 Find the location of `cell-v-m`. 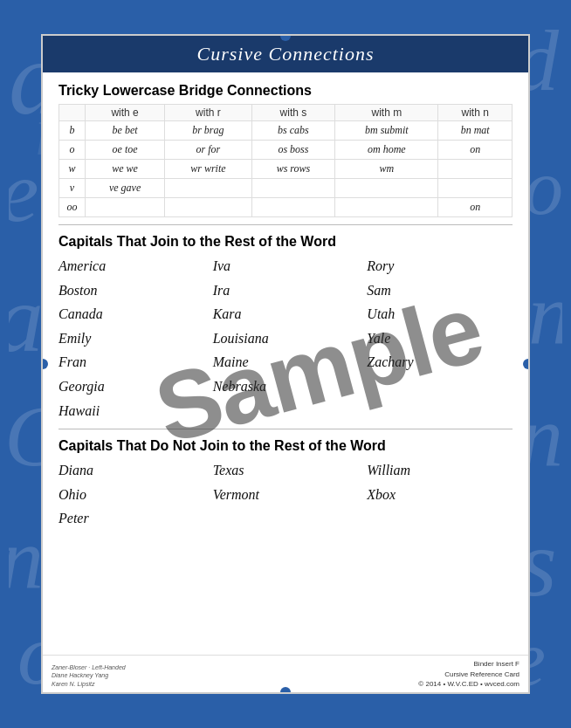

cell-v-m is located at coordinates (387, 189).